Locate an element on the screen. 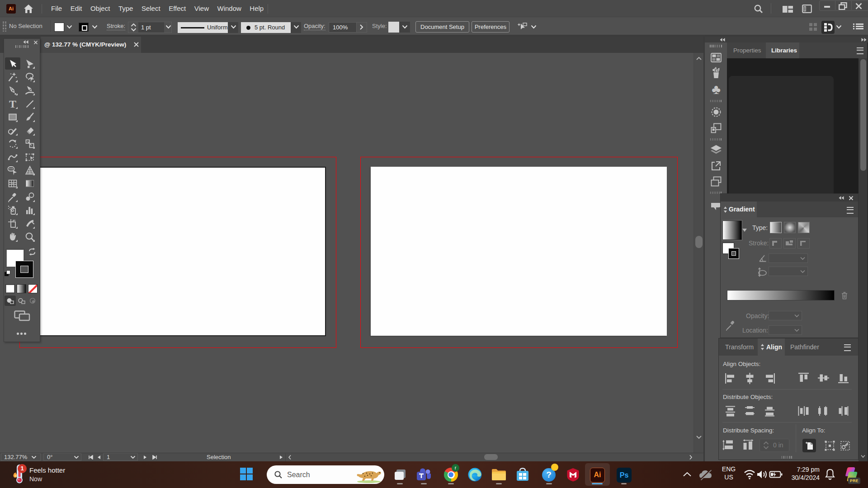  svg-text: T is located at coordinates (13, 104).